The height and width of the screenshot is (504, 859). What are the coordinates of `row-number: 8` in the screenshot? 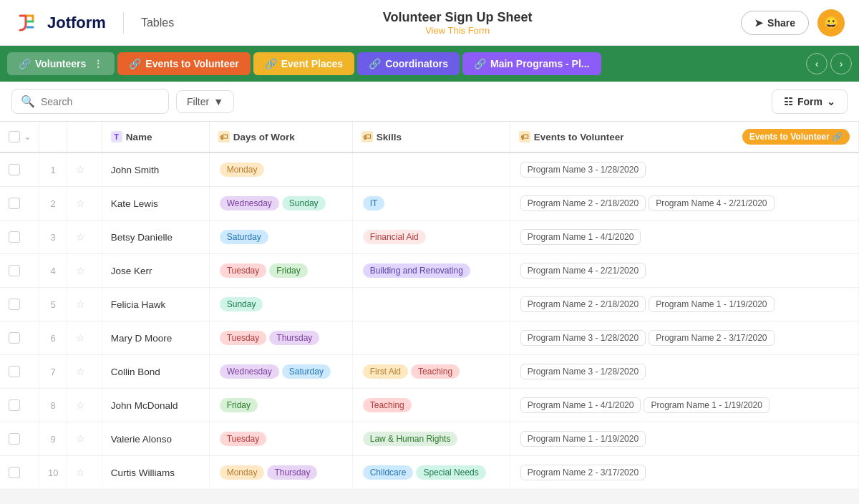 It's located at (53, 405).